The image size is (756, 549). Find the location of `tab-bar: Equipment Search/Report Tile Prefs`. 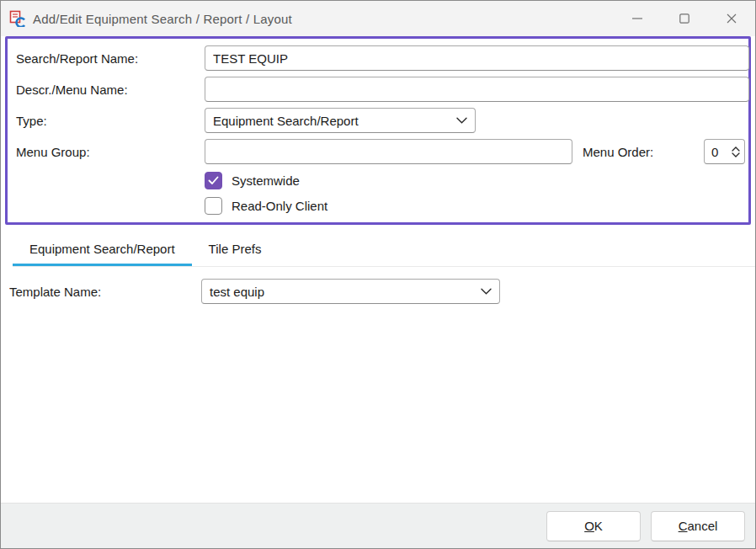

tab-bar: Equipment Search/Report Tile Prefs is located at coordinates (384, 251).